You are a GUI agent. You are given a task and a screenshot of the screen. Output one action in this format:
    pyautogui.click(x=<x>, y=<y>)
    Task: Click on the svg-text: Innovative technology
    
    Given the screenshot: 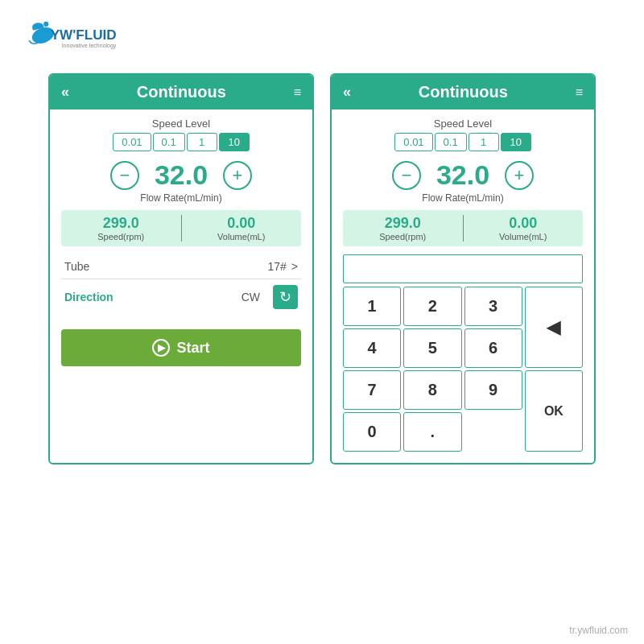 What is the action you would take?
    pyautogui.click(x=89, y=47)
    